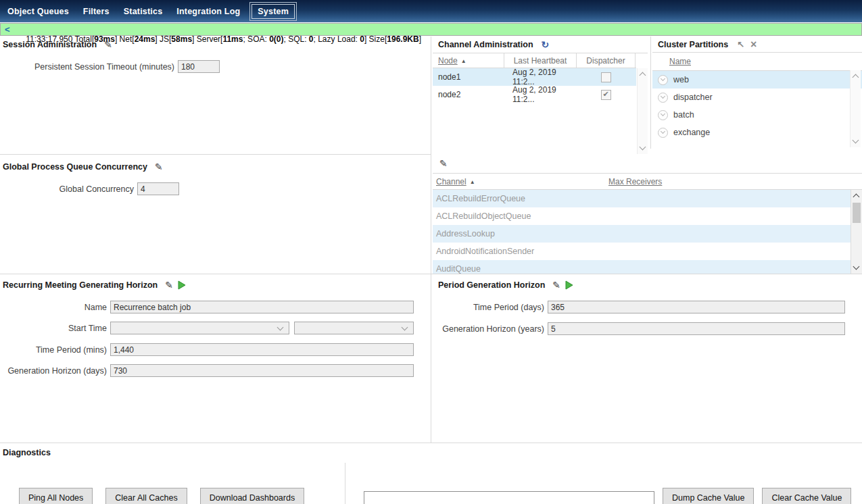  Describe the element at coordinates (606, 61) in the screenshot. I see `column-header-dispatcher: Dispatcher` at that location.